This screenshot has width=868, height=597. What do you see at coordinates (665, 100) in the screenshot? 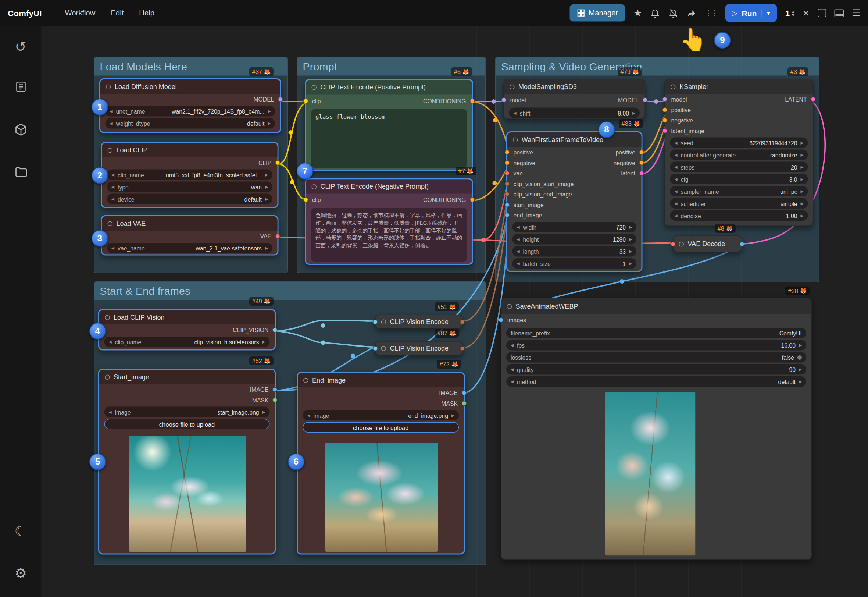
I see `input-port-model` at bounding box center [665, 100].